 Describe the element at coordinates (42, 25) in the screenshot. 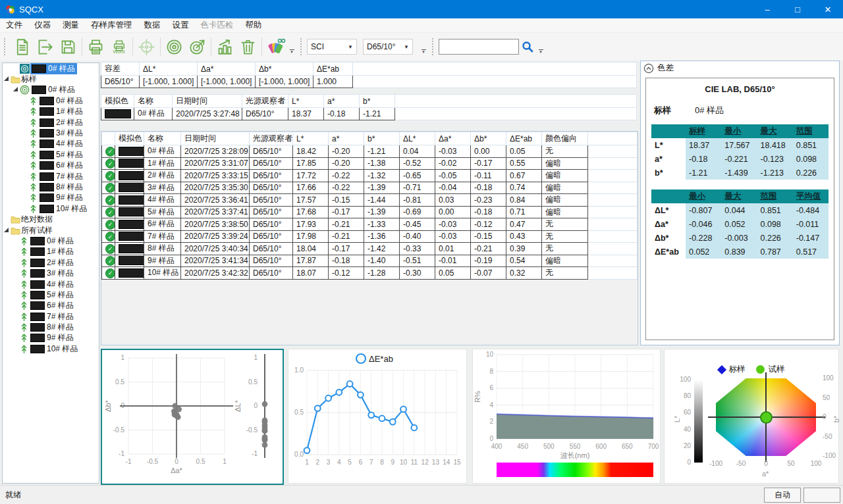

I see `menu-instrument: 仪器` at that location.